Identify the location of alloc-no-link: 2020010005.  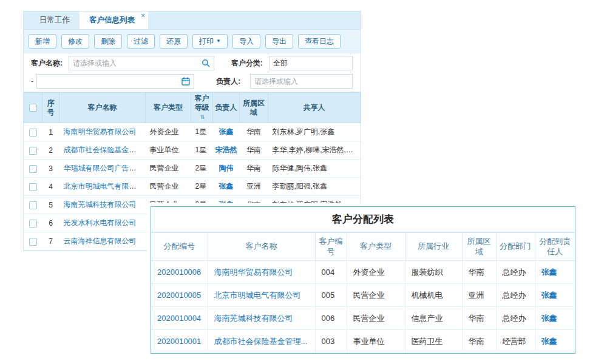
(179, 295).